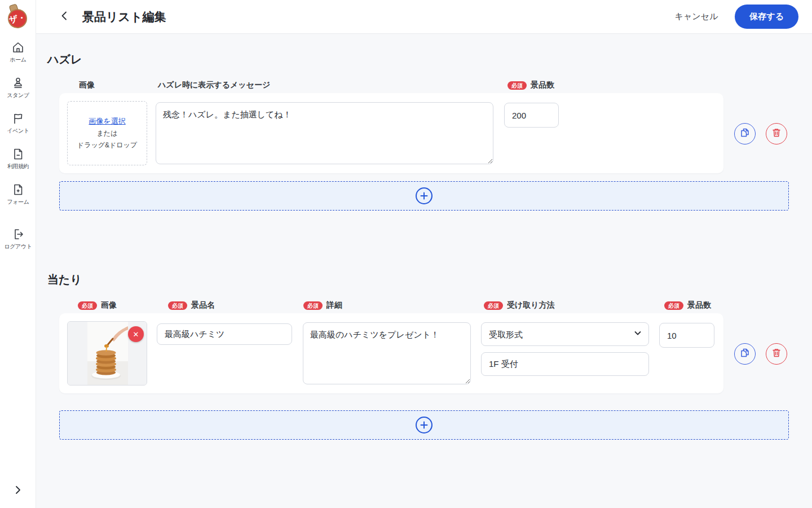 Image resolution: width=812 pixels, height=508 pixels. Describe the element at coordinates (64, 17) in the screenshot. I see `chevron-left-icon` at that location.